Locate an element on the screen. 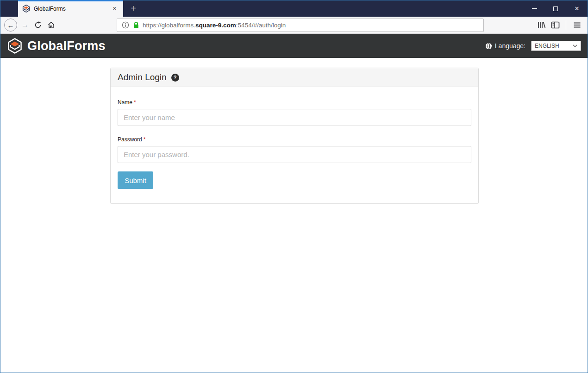 This screenshot has width=588, height=373. url-domain: square-9.com is located at coordinates (216, 25).